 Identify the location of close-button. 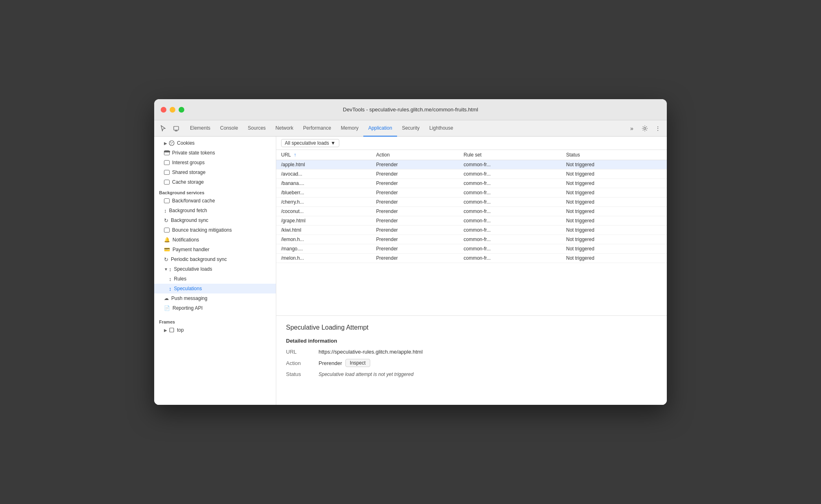
(164, 110).